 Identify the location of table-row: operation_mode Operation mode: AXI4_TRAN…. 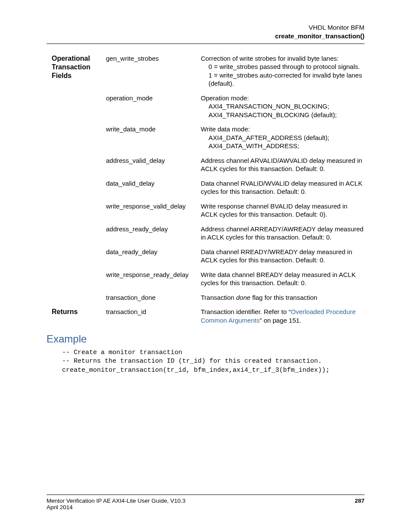
(208, 107).